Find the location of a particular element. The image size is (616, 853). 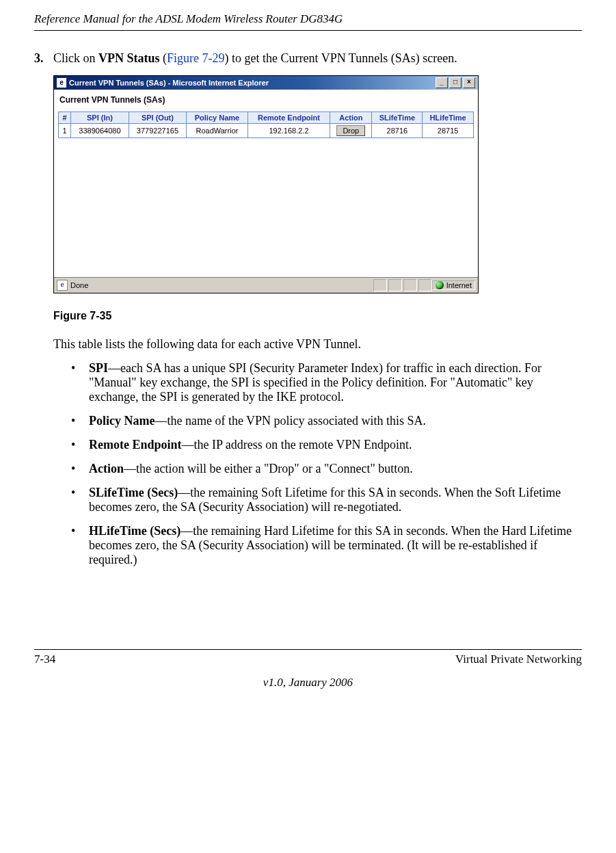

table-row: 1 3389064080 3779227165 RoadWarrior 192.… is located at coordinates (267, 131).